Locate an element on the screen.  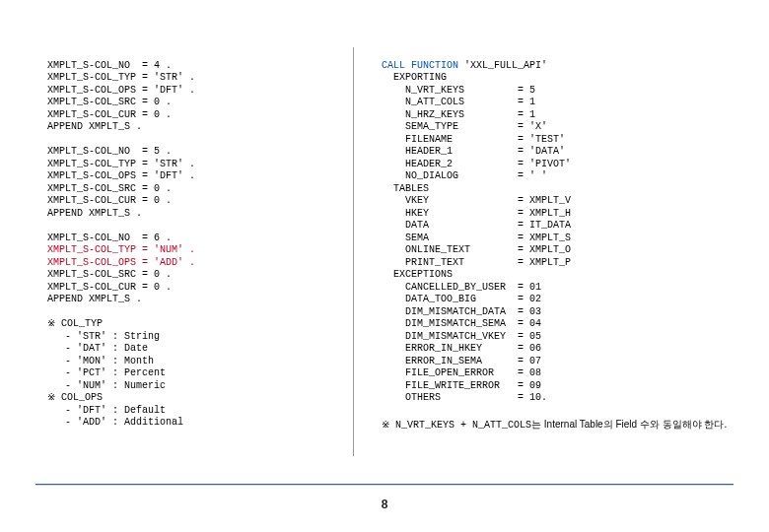
code-block-3a: XMPLT_S-COL_NO = 6 . is located at coordinates (109, 238).